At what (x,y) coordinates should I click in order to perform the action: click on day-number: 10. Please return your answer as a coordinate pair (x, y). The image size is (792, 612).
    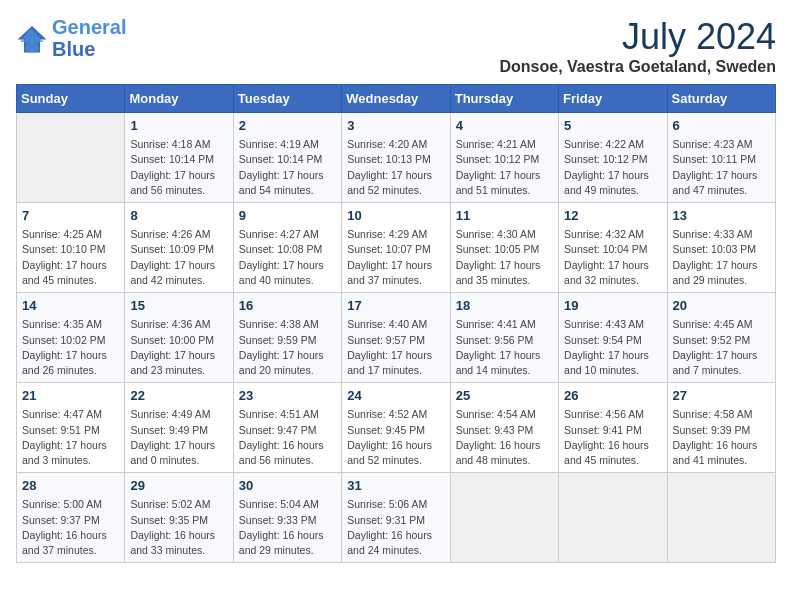
    Looking at the image, I should click on (396, 216).